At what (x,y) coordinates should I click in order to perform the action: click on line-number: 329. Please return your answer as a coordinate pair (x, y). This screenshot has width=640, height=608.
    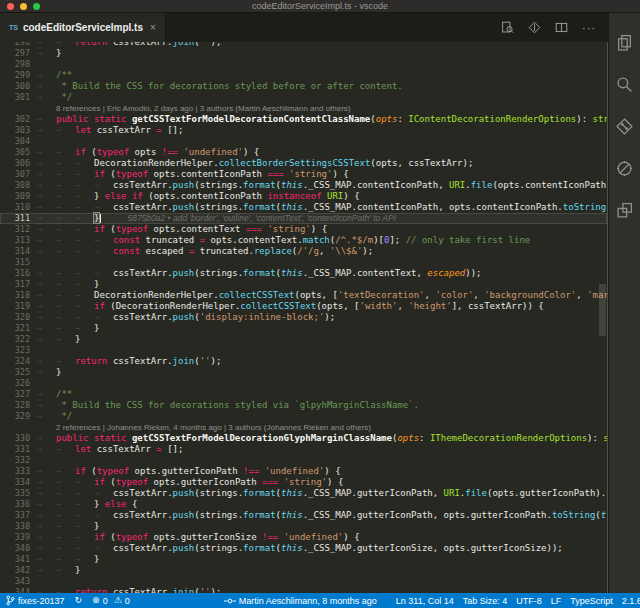
    Looking at the image, I should click on (15, 416).